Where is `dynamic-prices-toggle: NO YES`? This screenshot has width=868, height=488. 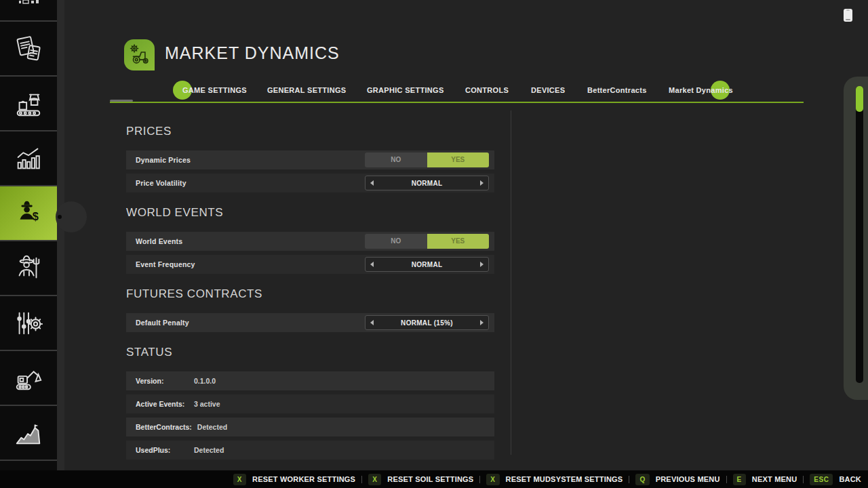
dynamic-prices-toggle: NO YES is located at coordinates (427, 160).